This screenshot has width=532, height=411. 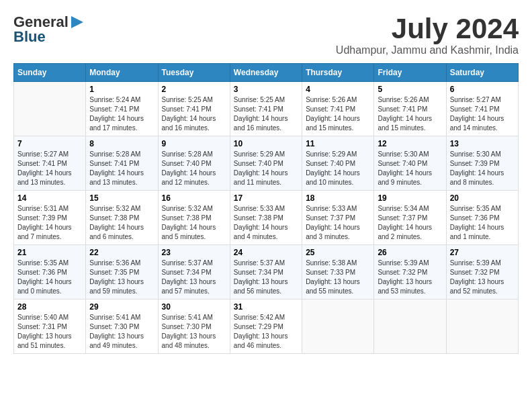 What do you see at coordinates (50, 326) in the screenshot?
I see `calendar-cell: 28Sunrise: 5:40 AMSunset: 7:31 PMDayligh…` at bounding box center [50, 326].